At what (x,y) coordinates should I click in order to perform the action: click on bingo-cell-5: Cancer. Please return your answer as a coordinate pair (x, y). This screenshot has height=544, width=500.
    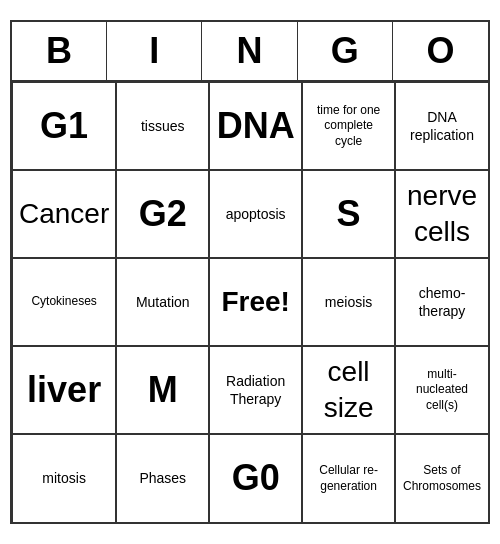
    Looking at the image, I should click on (64, 214).